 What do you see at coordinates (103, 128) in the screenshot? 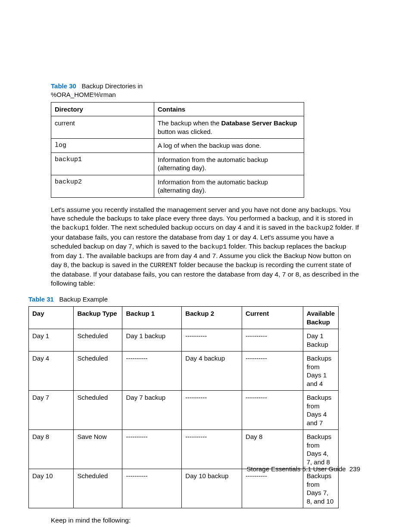
I see `t30-r0-dir: current` at bounding box center [103, 128].